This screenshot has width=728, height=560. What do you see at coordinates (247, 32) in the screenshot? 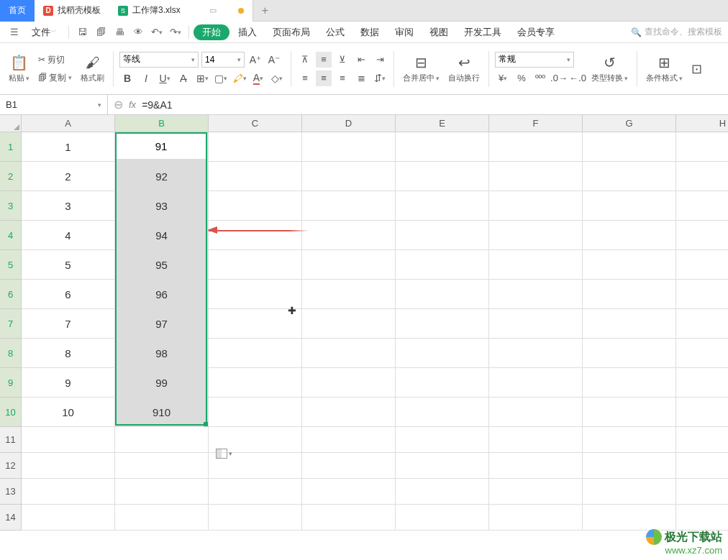
I see `menu-insert: 插入` at bounding box center [247, 32].